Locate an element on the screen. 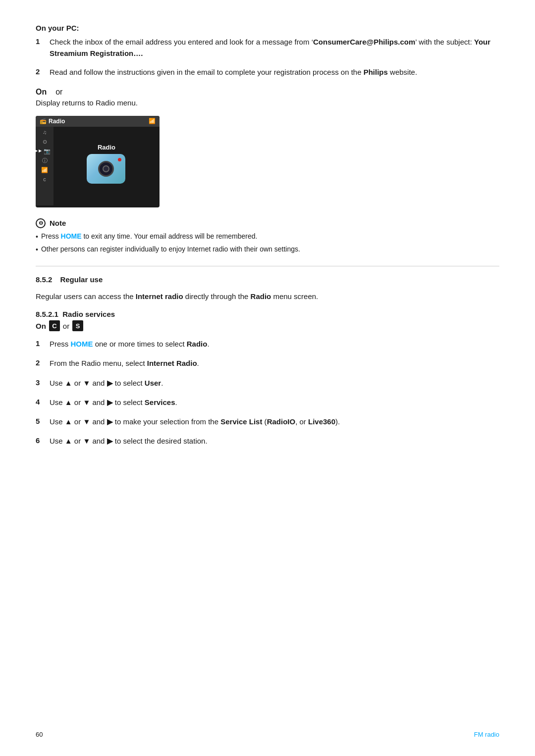  step-num-3: 3 is located at coordinates (43, 383).